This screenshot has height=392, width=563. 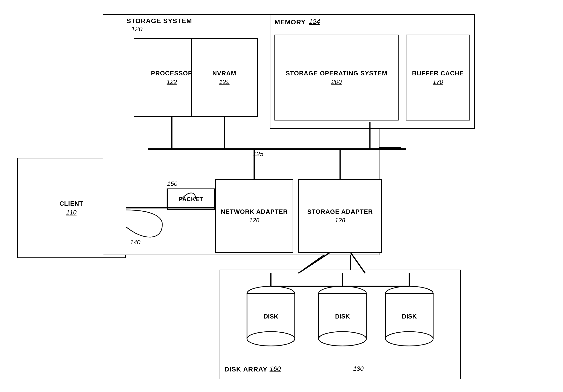 I want to click on packet-box: PACKET, so click(x=191, y=199).